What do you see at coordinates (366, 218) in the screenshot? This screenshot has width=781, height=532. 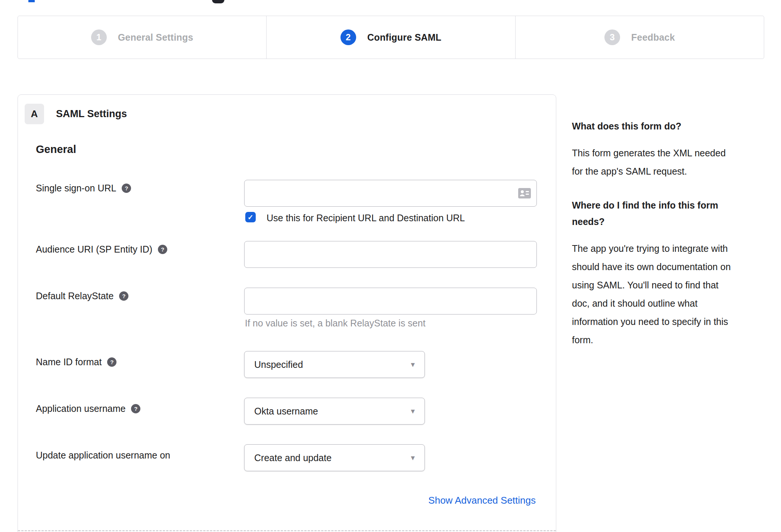 I see `use-this-checkbox-label: Use this for Recipient URL and Destinati…` at bounding box center [366, 218].